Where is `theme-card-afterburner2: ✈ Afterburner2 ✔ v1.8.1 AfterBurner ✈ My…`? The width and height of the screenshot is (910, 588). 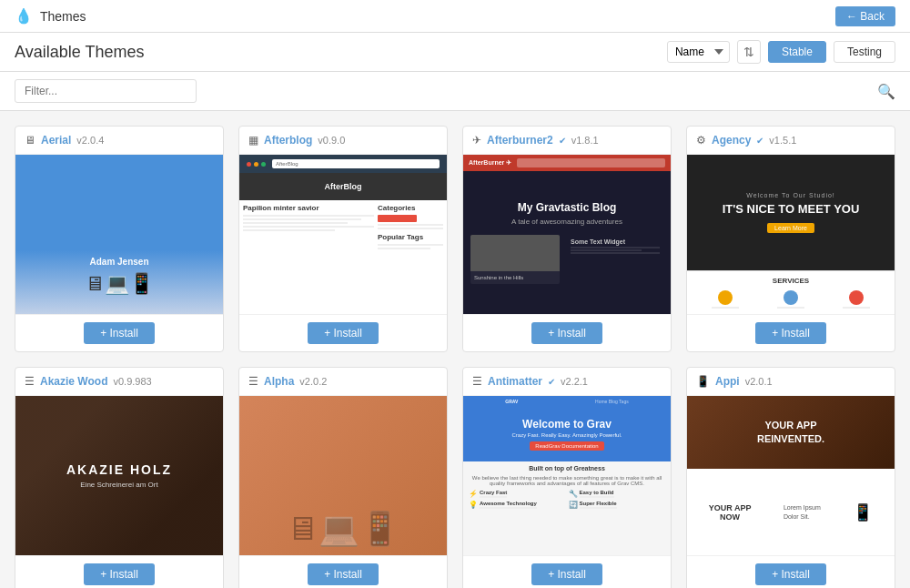 theme-card-afterburner2: ✈ Afterburner2 ✔ v1.8.1 AfterBurner ✈ My… is located at coordinates (567, 238).